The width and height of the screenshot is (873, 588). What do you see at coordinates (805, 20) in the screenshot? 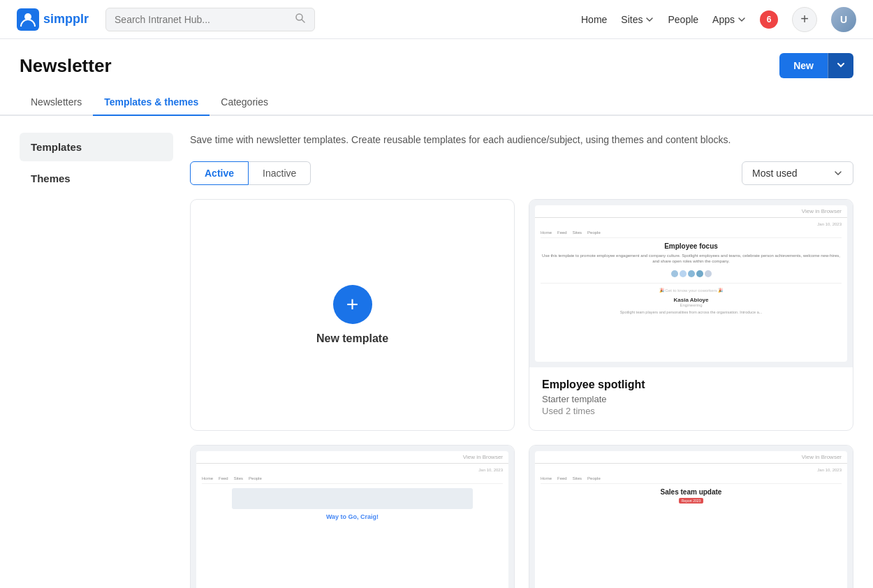
I see `add-button: +` at bounding box center [805, 20].